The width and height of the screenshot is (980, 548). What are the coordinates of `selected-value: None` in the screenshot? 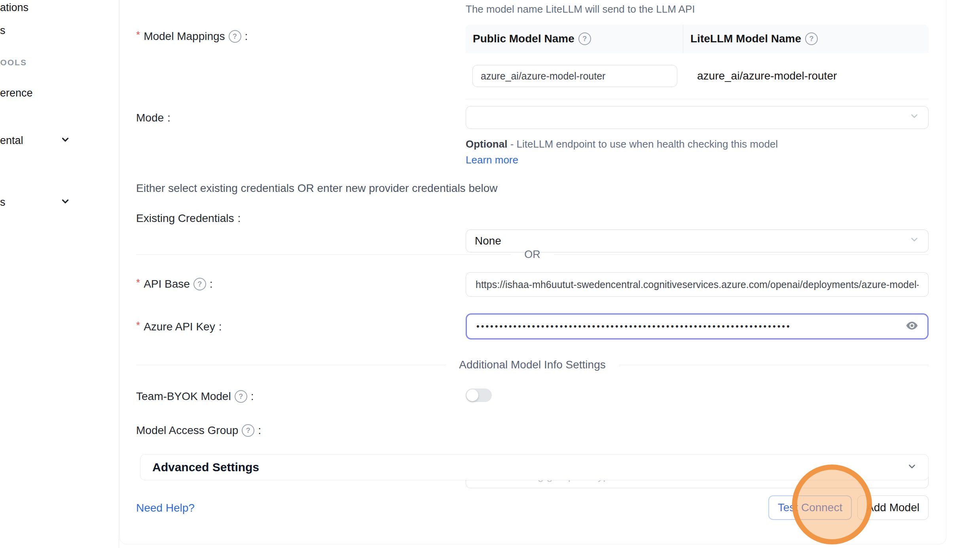 It's located at (488, 241).